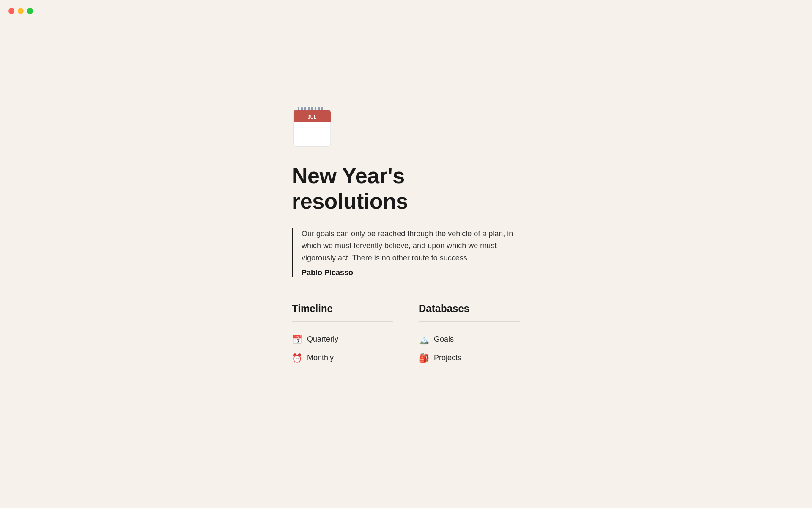 This screenshot has height=508, width=812. Describe the element at coordinates (312, 117) in the screenshot. I see `svg-text: JUL` at that location.